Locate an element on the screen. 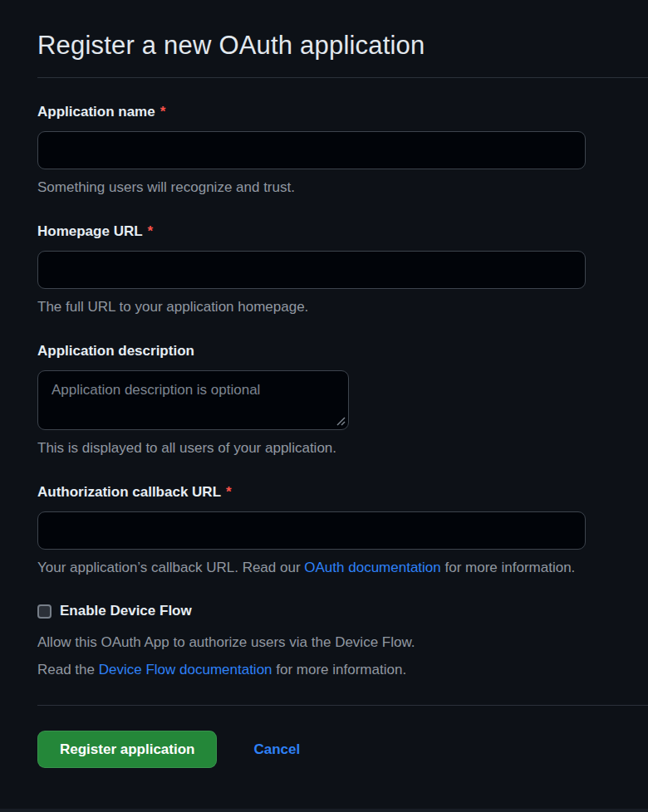 This screenshot has height=812, width=648. callback-url-help: Your application’s callback URL. Read ou… is located at coordinates (342, 568).